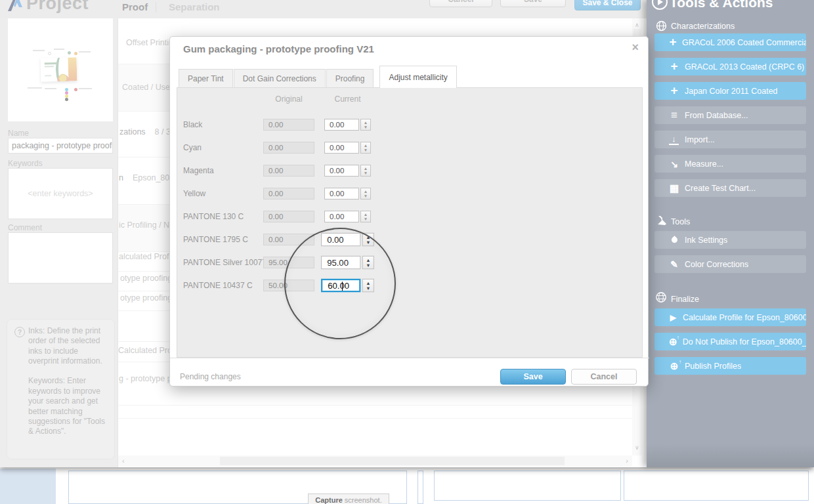 The width and height of the screenshot is (814, 504). I want to click on play-icon, so click(674, 318).